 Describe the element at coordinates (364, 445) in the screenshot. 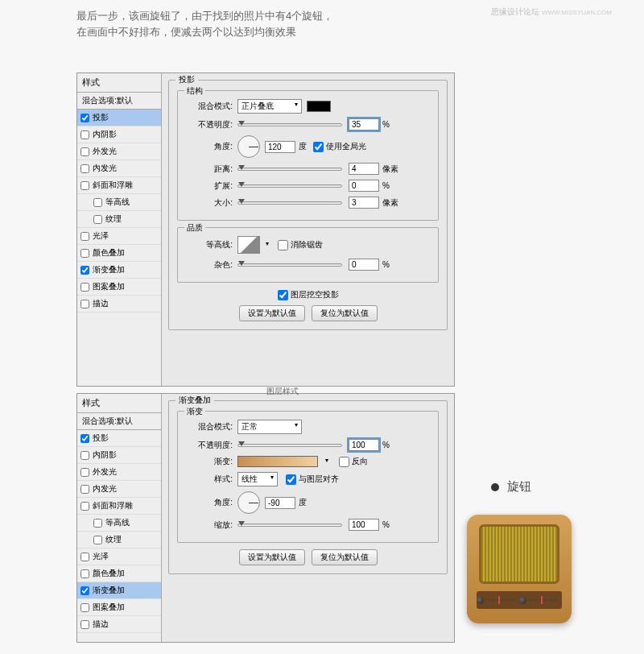

I see `opacity-input-2: 100` at that location.